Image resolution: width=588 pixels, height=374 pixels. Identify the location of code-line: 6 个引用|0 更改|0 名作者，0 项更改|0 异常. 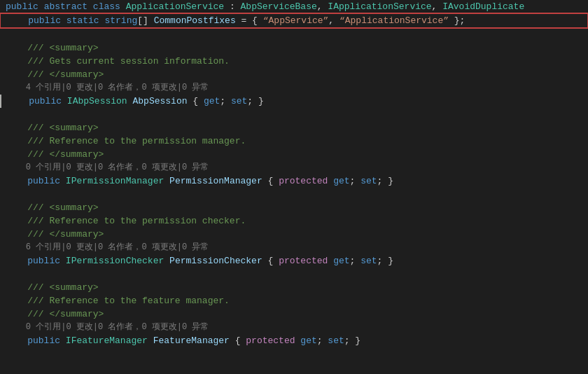
(294, 248).